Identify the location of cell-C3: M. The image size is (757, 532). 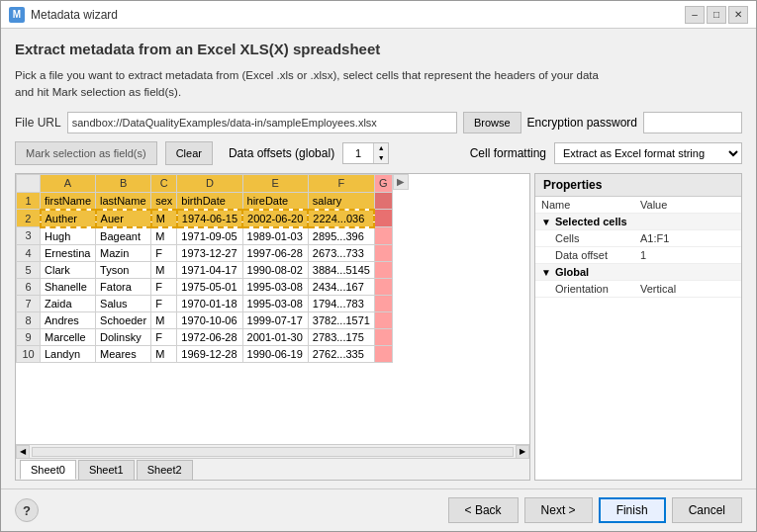
(164, 236).